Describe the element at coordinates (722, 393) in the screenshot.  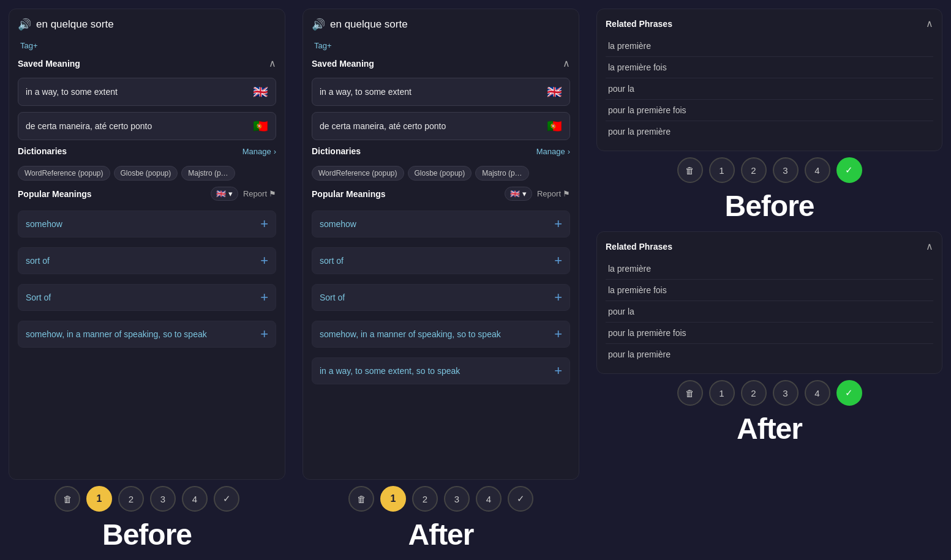
I see `right-after-btn1: 1` at that location.